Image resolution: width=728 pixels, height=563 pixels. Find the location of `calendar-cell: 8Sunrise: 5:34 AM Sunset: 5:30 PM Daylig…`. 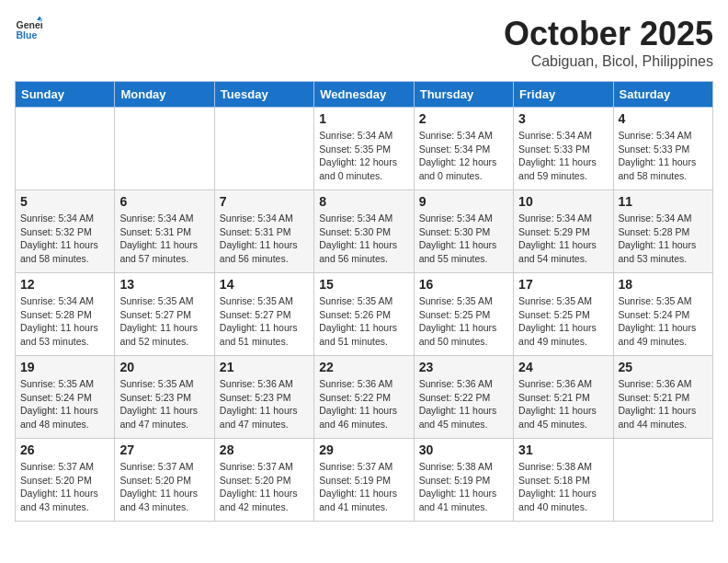

calendar-cell: 8Sunrise: 5:34 AM Sunset: 5:30 PM Daylig… is located at coordinates (364, 232).